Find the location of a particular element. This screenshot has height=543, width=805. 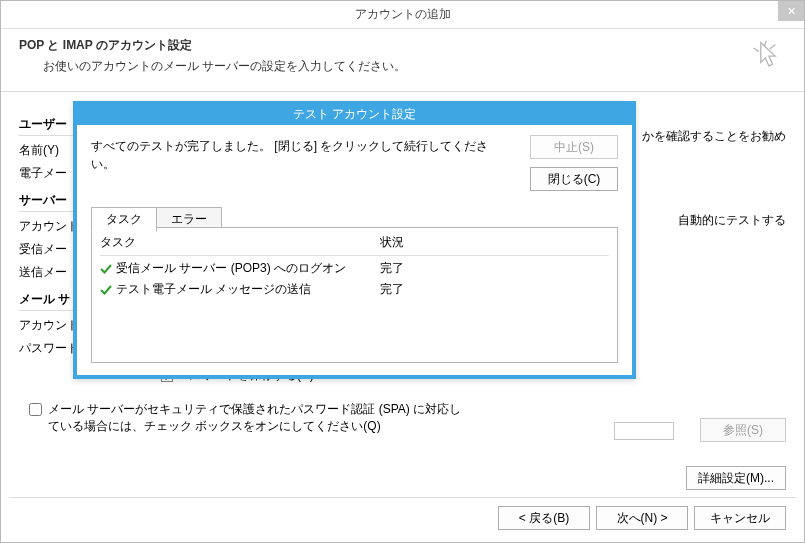

outgoing-label: 送信メー is located at coordinates (43, 272).